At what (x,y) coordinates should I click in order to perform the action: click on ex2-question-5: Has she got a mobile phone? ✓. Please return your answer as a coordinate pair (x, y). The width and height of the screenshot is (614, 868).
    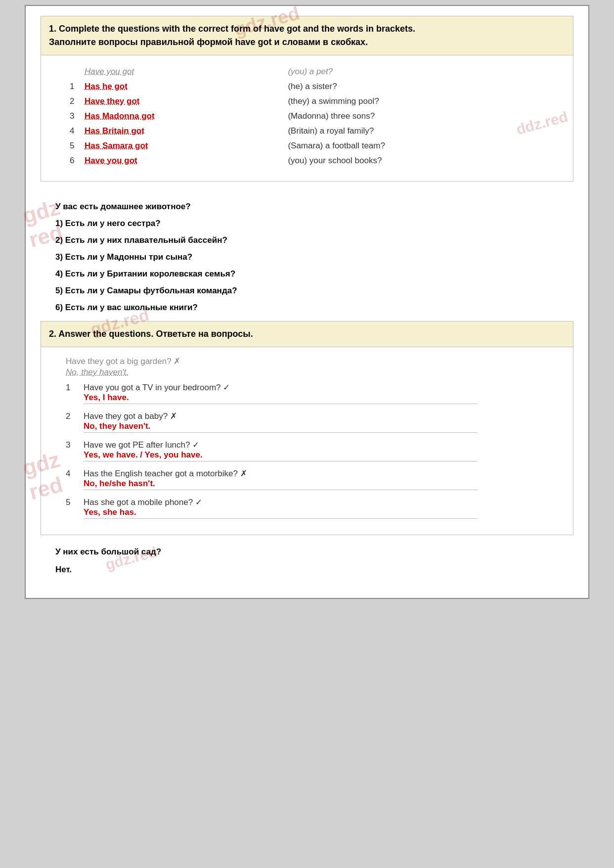
    Looking at the image, I should click on (143, 503).